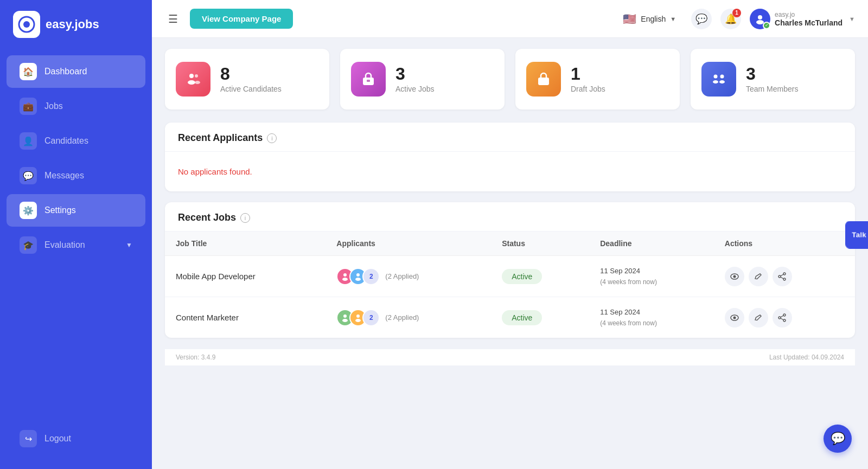  I want to click on sidebar-item-candidates: 👤 Candidates, so click(76, 141).